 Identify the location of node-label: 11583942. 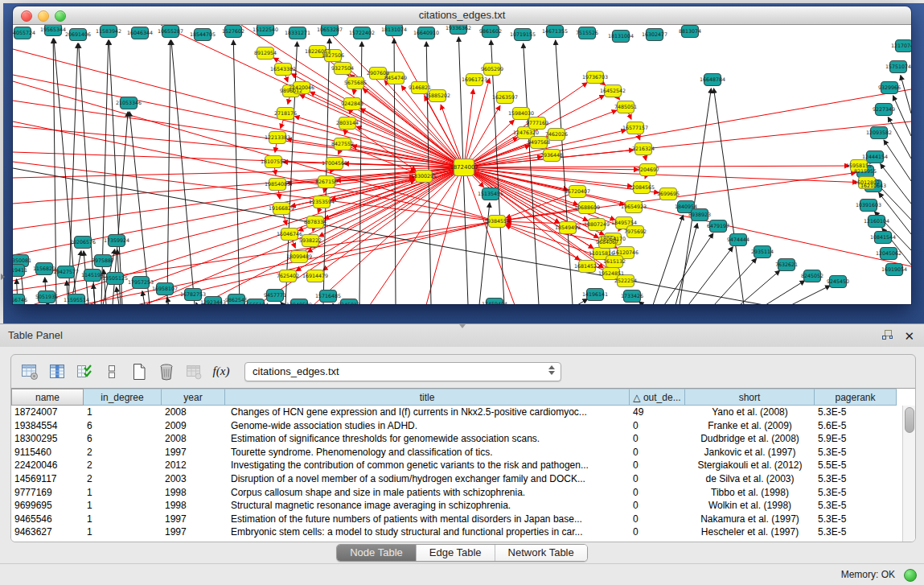
(109, 31).